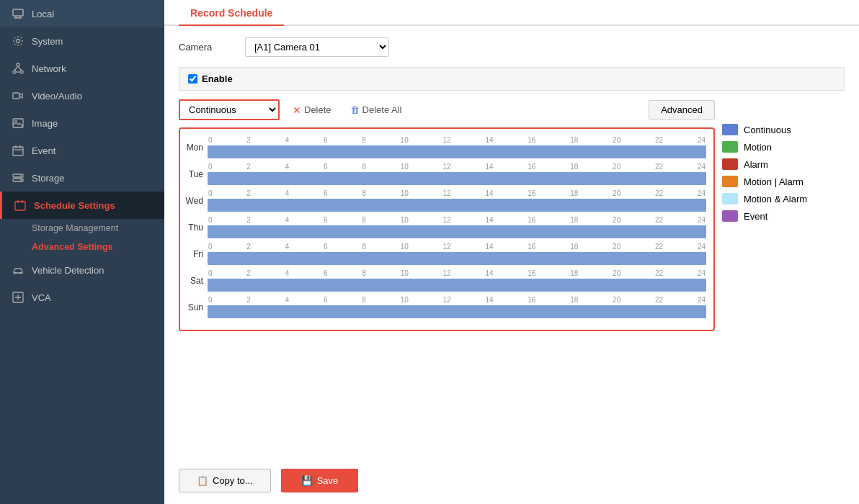 The image size is (859, 504). What do you see at coordinates (202, 481) in the screenshot?
I see `copy-icon: 📋` at bounding box center [202, 481].